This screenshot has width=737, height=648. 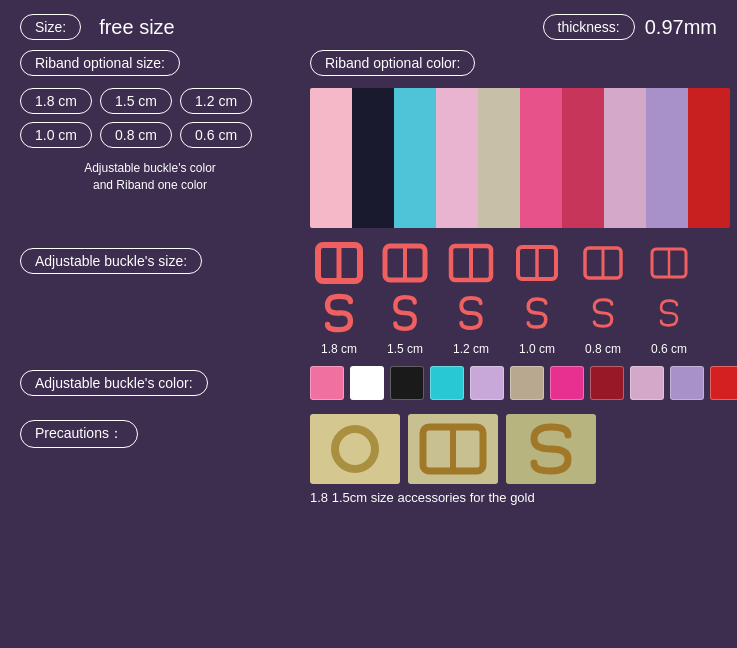 What do you see at coordinates (504, 297) in the screenshot?
I see `buckle-visuals: 1.8 cm 1.5 cm 1.2 cm 1.0 cm 0.8 cm 0.6 c…` at bounding box center [504, 297].